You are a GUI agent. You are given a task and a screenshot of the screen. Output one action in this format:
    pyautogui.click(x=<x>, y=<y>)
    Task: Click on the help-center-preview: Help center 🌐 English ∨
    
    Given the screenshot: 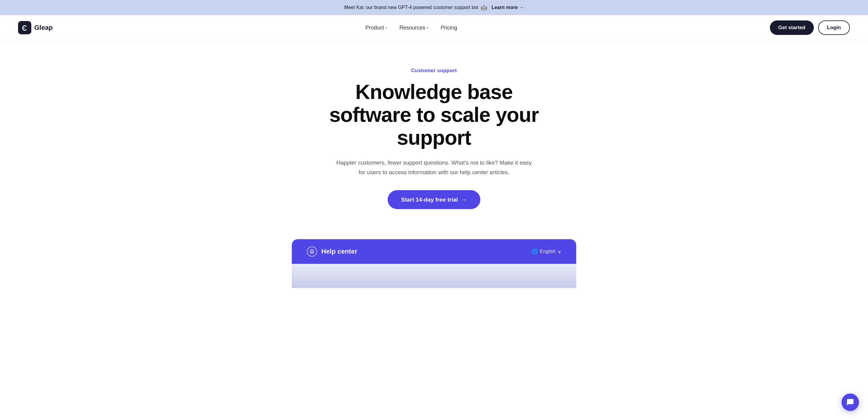 What is the action you would take?
    pyautogui.click(x=434, y=263)
    